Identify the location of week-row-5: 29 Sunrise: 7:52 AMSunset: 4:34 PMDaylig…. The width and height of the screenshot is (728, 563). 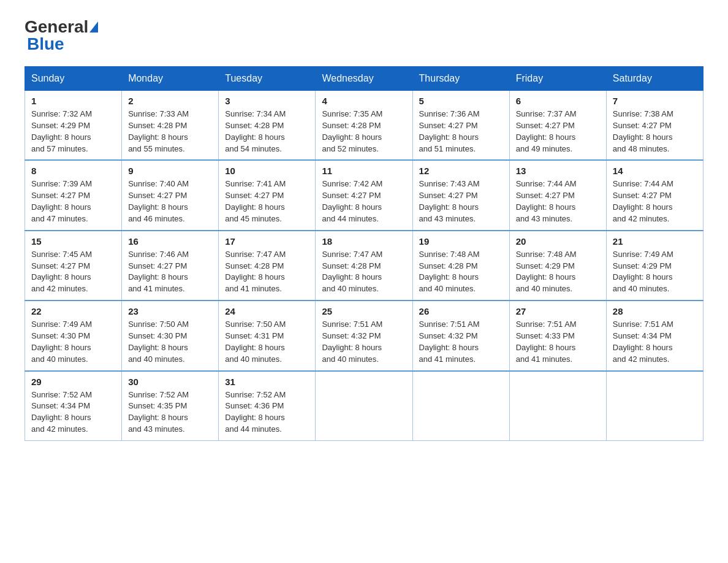
(364, 406).